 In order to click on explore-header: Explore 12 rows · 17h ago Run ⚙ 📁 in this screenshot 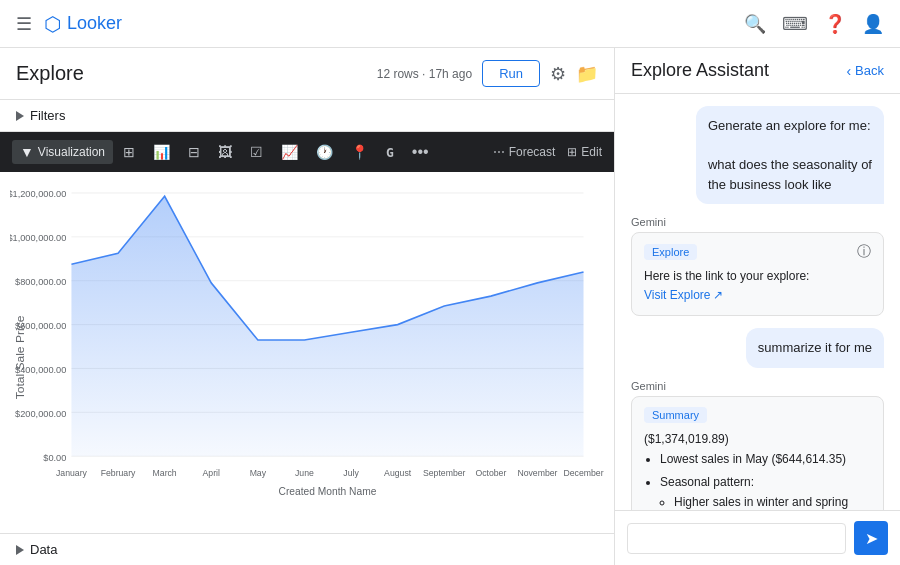, I will do `click(307, 74)`.